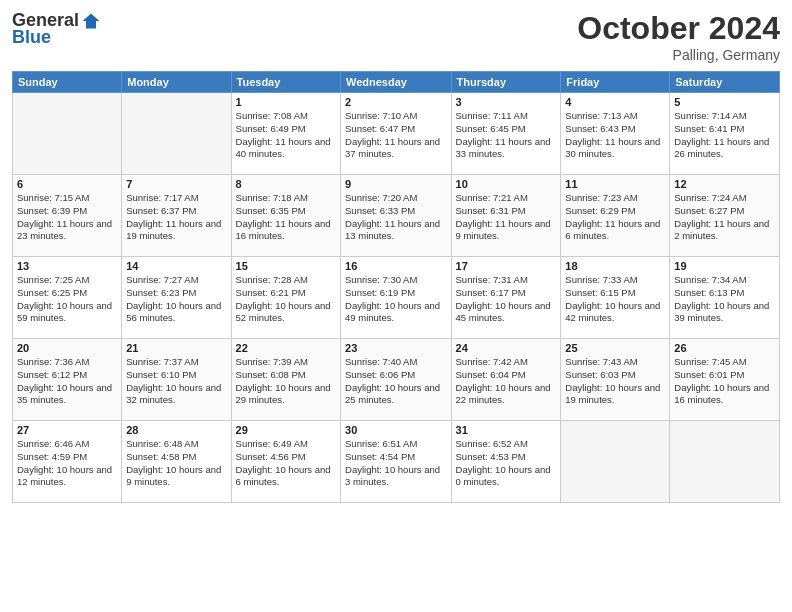 The image size is (792, 612). Describe the element at coordinates (396, 382) in the screenshot. I see `day-info: Sunrise: 7:40 AM Sunset: 6:06 PM Dayligh…` at that location.